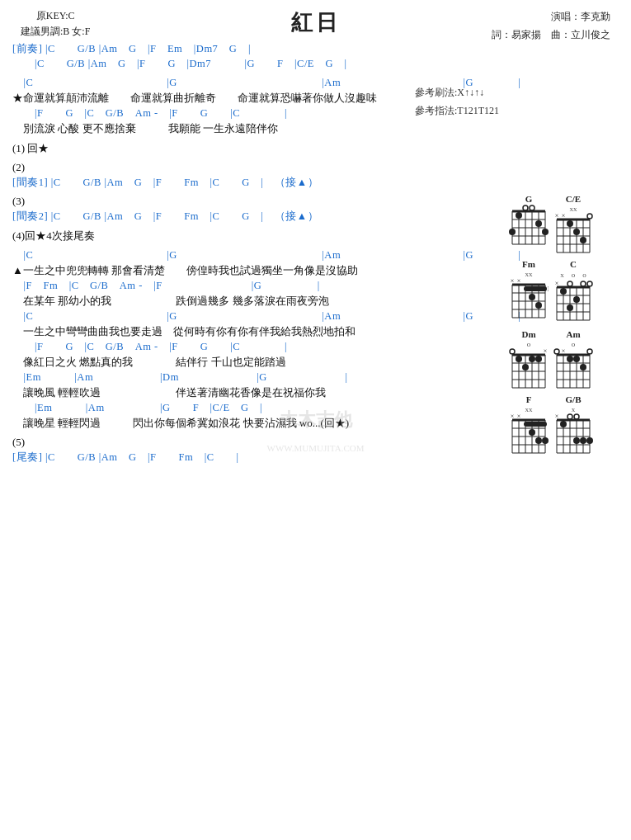 This screenshot has width=631, height=840. What do you see at coordinates (252, 56) in the screenshot?
I see `intro-section: [前奏] |C G/B |Am G |F Em |Dm7 G | |C G/B …` at bounding box center [252, 56].